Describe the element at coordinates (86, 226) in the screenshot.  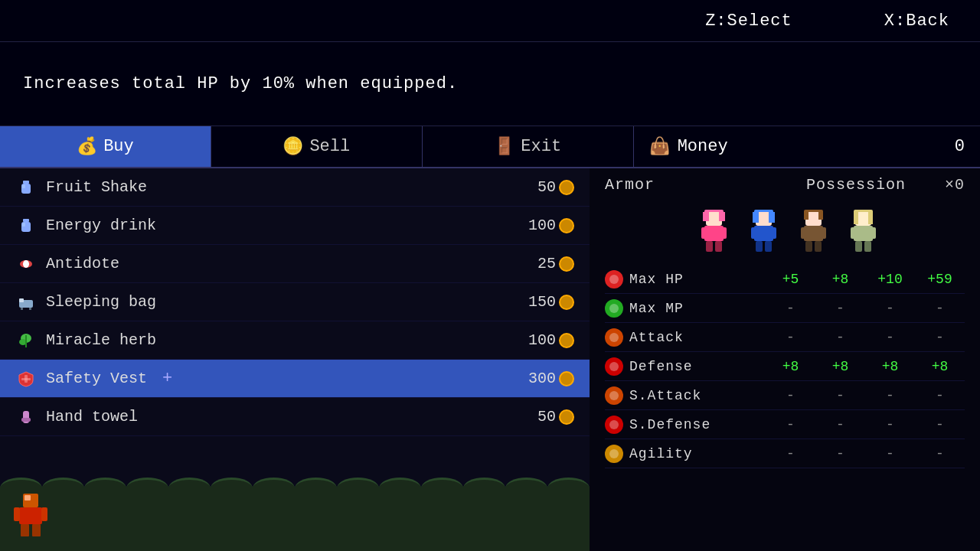
I see `item-name-group: Energy drink` at that location.